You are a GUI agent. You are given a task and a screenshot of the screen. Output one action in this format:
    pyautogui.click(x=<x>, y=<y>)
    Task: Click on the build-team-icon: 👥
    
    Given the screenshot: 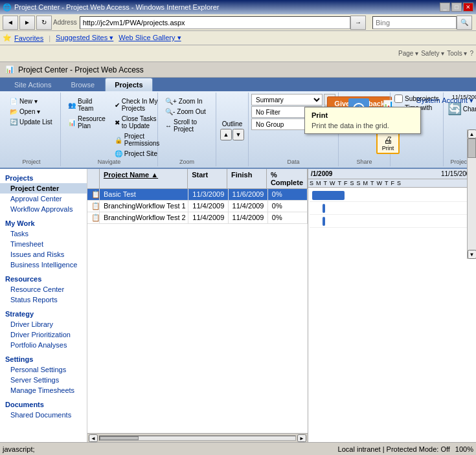 What is the action you would take?
    pyautogui.click(x=72, y=105)
    